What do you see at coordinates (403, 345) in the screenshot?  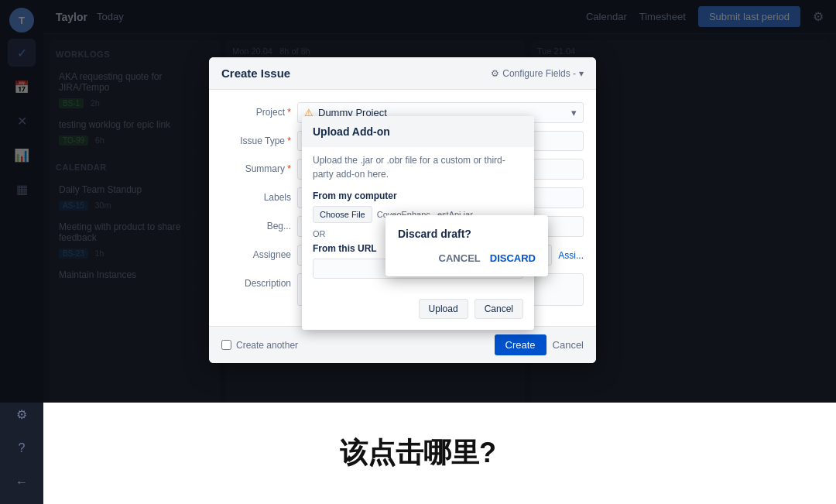 I see `modal-footer: Create another Create Cancel` at bounding box center [403, 345].